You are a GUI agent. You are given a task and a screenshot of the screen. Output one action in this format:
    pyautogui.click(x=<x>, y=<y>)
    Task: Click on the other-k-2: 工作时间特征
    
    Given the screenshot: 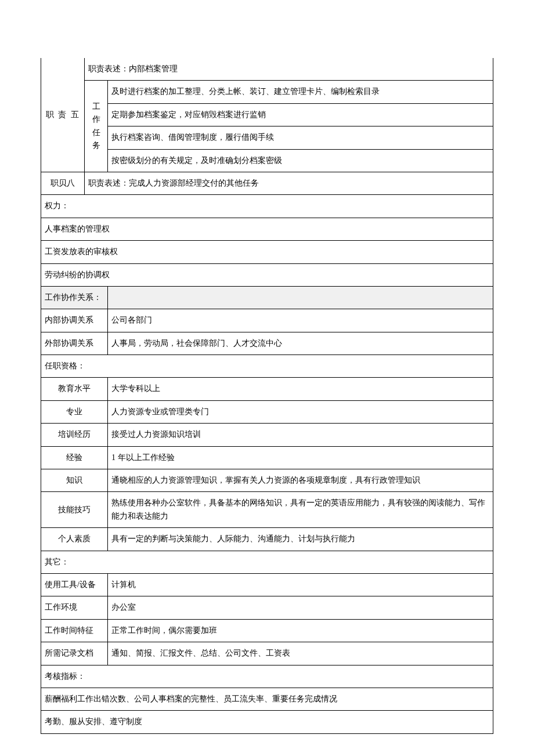 What is the action you would take?
    pyautogui.click(x=74, y=630)
    